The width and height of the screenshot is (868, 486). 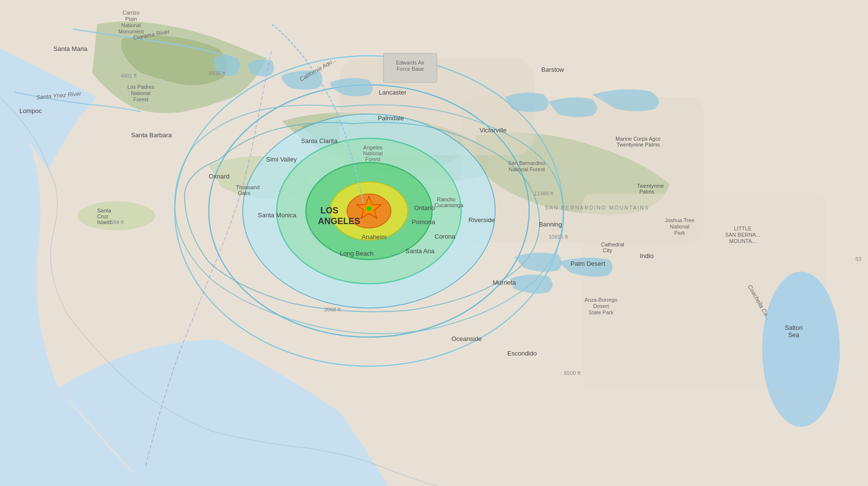 What do you see at coordinates (423, 222) in the screenshot?
I see `city-label-pomona: Pomona` at bounding box center [423, 222].